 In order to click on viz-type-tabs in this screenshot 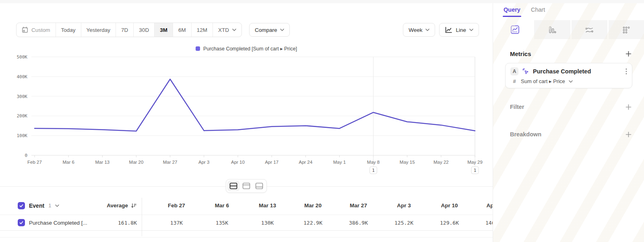, I will do `click(571, 30)`.